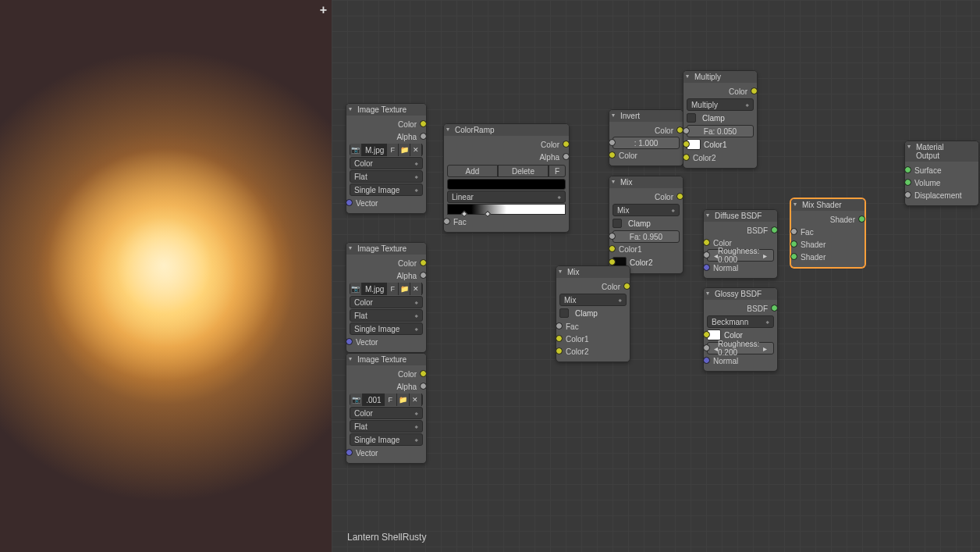 This screenshot has height=552, width=980. What do you see at coordinates (587, 314) in the screenshot?
I see `clamp-label: Clamp` at bounding box center [587, 314].